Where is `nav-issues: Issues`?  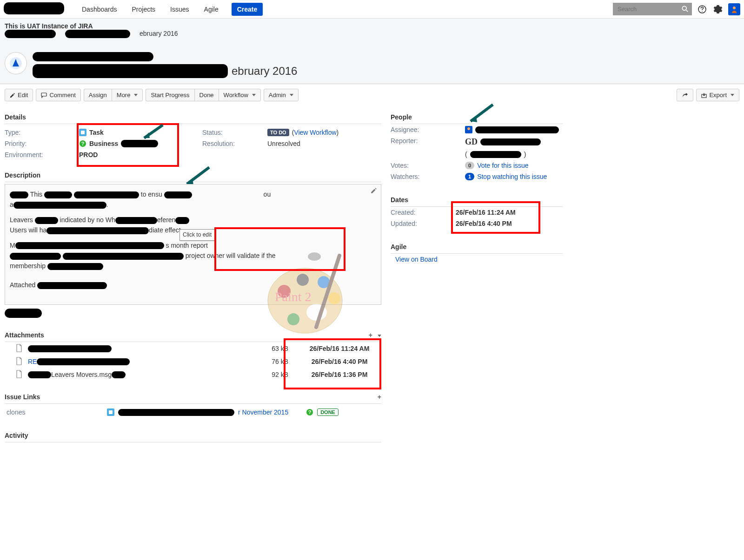 nav-issues: Issues is located at coordinates (179, 9).